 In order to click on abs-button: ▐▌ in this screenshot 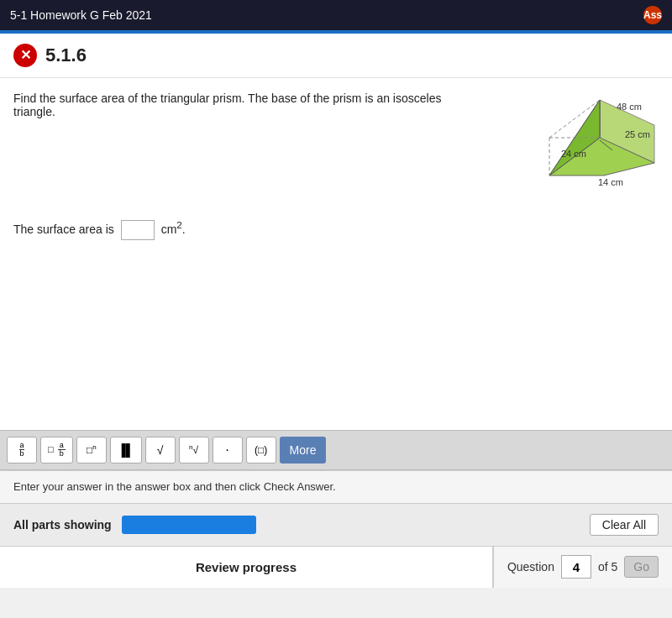, I will do `click(126, 450)`.